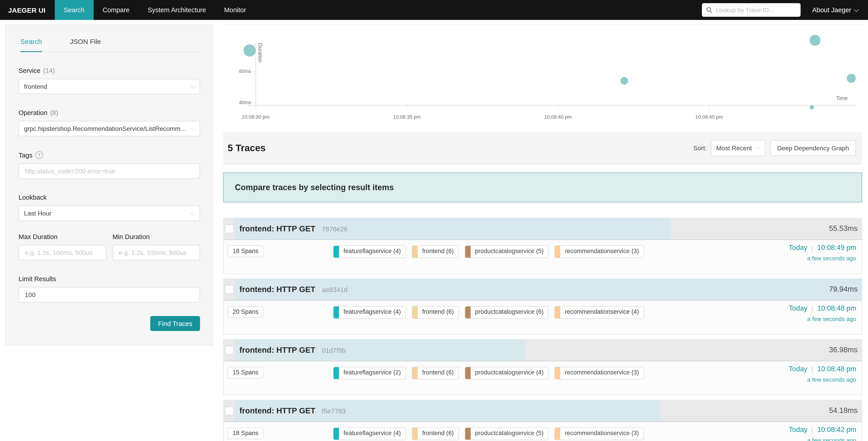 The image size is (868, 441). Describe the element at coordinates (700, 148) in the screenshot. I see `sort-label: Sort:` at that location.